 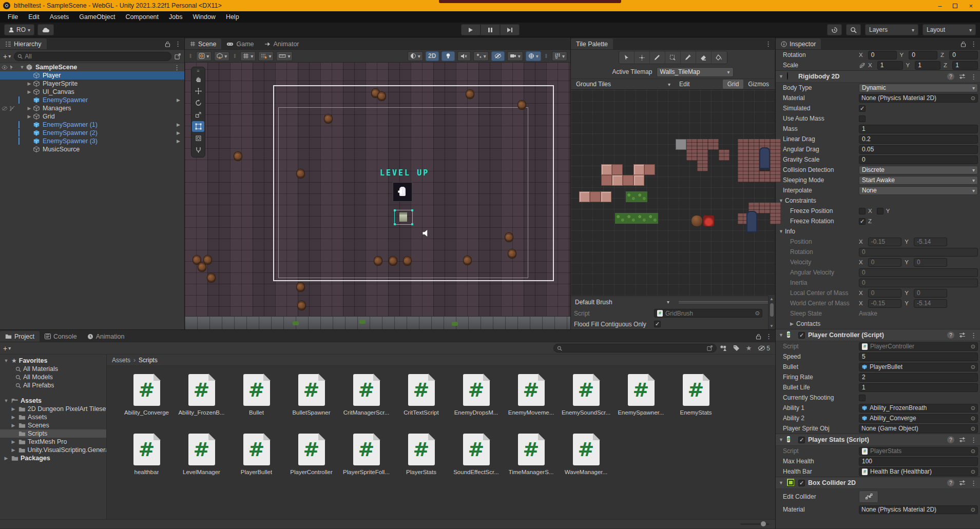 What do you see at coordinates (869, 497) in the screenshot?
I see `edit-collider-button` at bounding box center [869, 497].